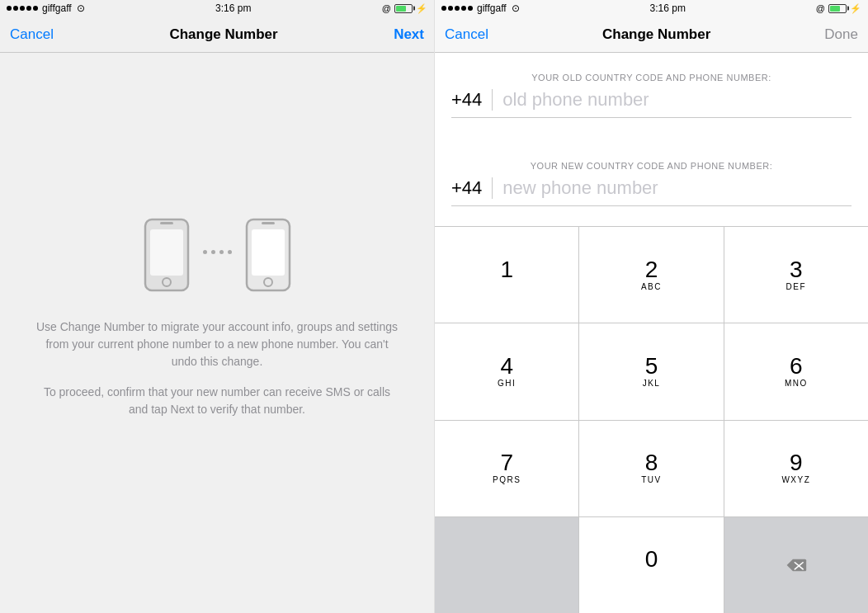 This screenshot has height=613, width=868. What do you see at coordinates (472, 188) in the screenshot?
I see `new-country-code: +44` at bounding box center [472, 188].